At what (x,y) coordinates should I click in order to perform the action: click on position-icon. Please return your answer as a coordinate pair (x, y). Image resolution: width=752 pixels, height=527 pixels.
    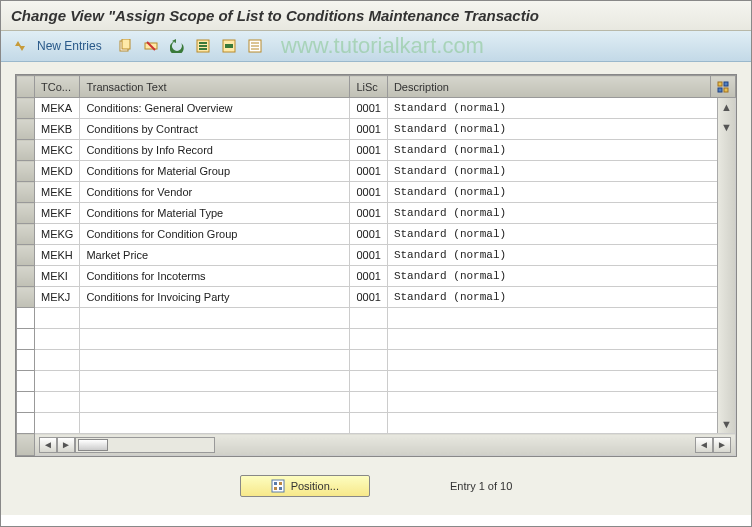
    Looking at the image, I should click on (278, 486).